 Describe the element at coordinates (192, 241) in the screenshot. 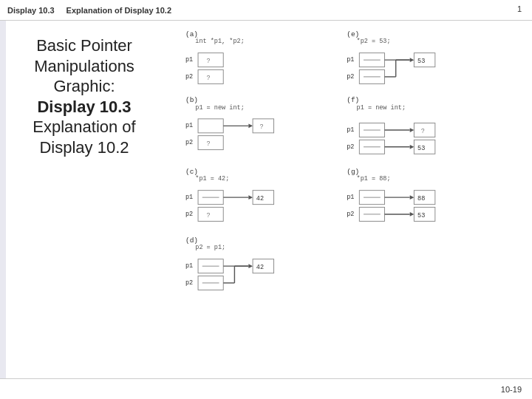

I see `svg-text: (d)` at that location.